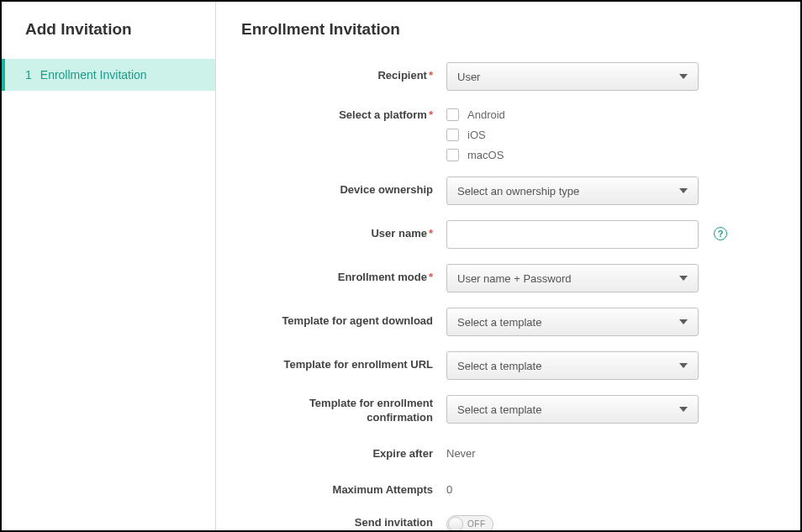  What do you see at coordinates (344, 134) in the screenshot?
I see `label-platform: Select a platform*` at bounding box center [344, 134].